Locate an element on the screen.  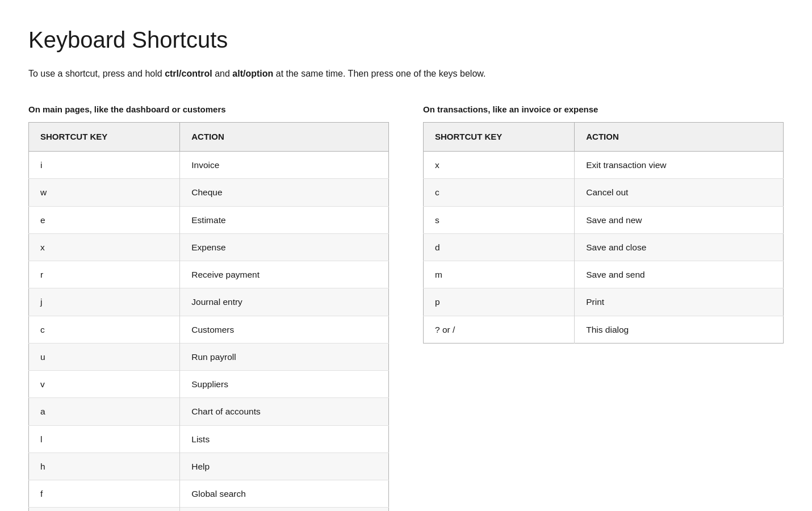
shortcut-key: v is located at coordinates (104, 384).